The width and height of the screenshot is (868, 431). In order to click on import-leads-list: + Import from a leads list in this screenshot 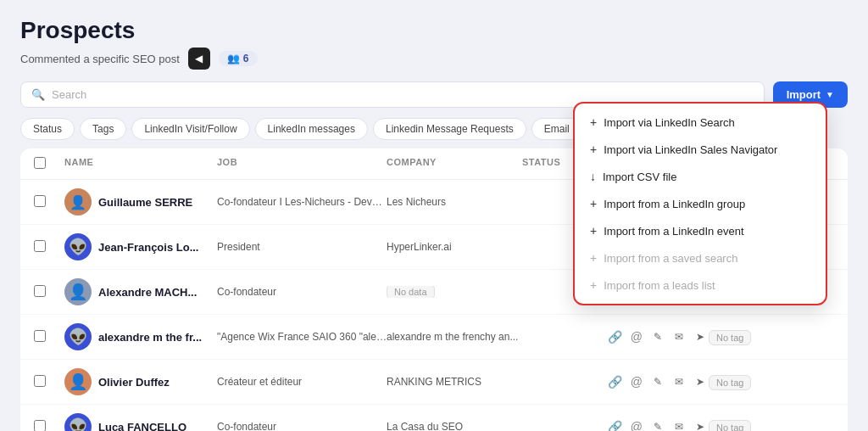, I will do `click(700, 285)`.